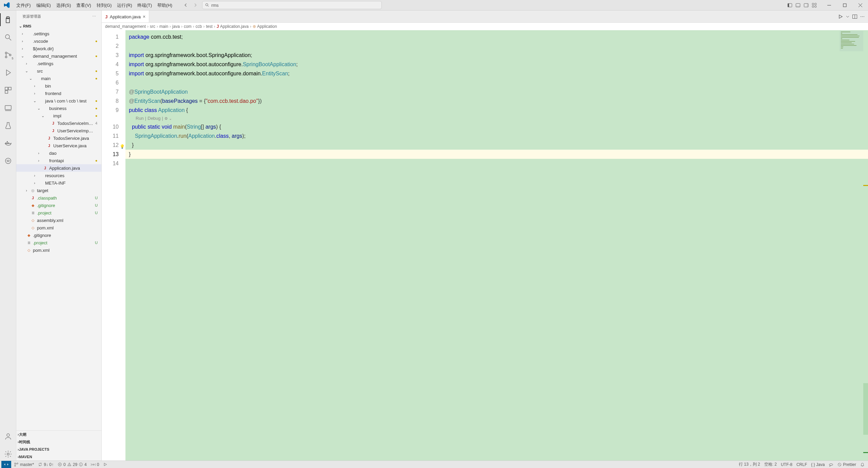 This screenshot has height=468, width=868. Describe the element at coordinates (8, 126) in the screenshot. I see `activity-testing` at that location.